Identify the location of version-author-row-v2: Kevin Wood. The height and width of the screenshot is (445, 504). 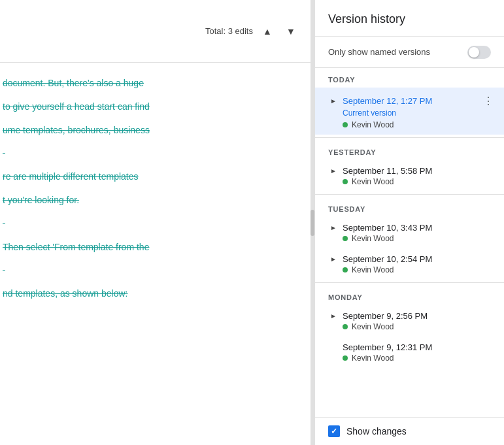
(420, 182).